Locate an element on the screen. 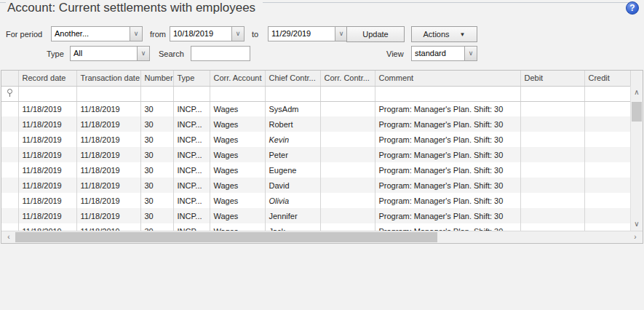 The image size is (644, 310). table-row: 11/18/201911/18/201930INCP...WagesKevinP… is located at coordinates (322, 140).